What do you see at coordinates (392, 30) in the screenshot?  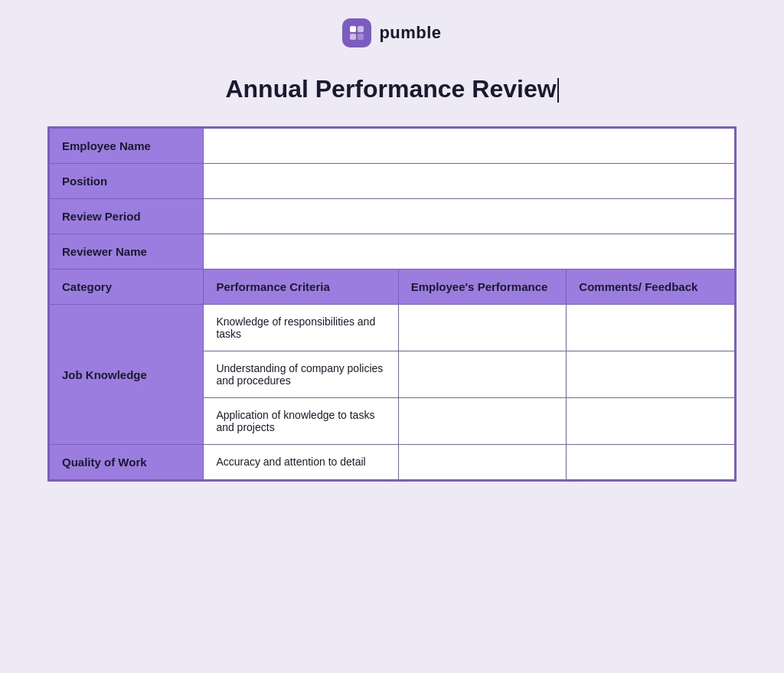 I see `app-header: pumble` at bounding box center [392, 30].